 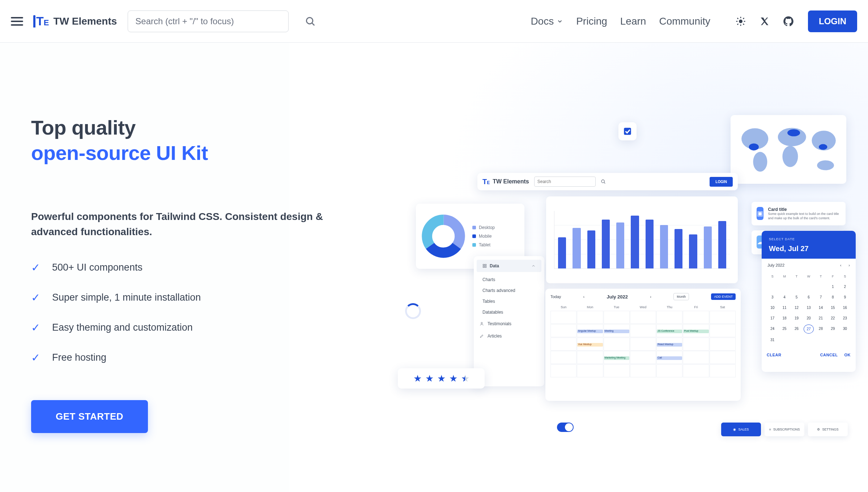 What do you see at coordinates (809, 329) in the screenshot?
I see `datepicker-day: 27` at bounding box center [809, 329].